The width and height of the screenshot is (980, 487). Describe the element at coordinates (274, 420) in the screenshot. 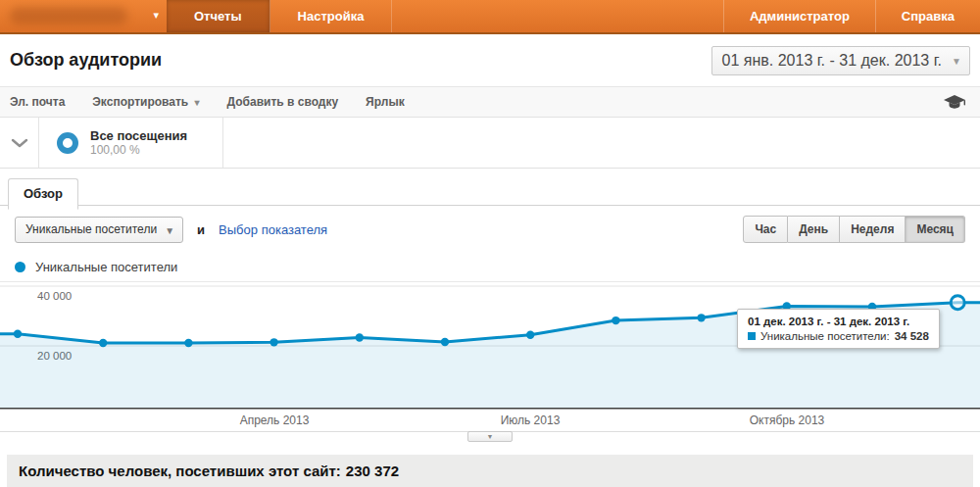

I see `x-axis-label: Апрель 2013` at that location.